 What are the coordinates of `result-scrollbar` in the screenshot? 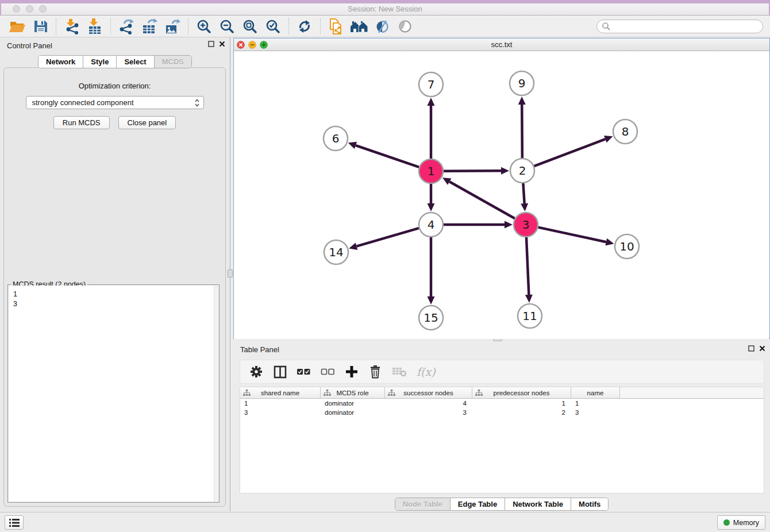 It's located at (216, 394).